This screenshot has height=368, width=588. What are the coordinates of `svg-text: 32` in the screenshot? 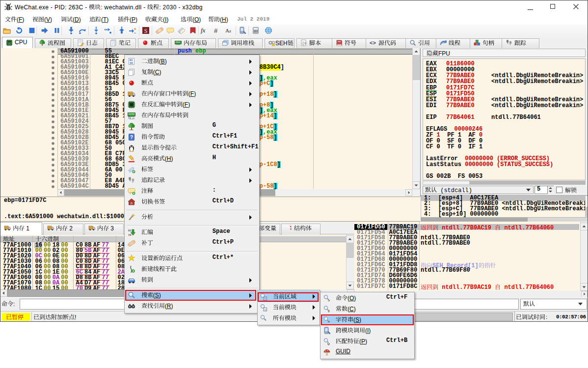 It's located at (9, 43).